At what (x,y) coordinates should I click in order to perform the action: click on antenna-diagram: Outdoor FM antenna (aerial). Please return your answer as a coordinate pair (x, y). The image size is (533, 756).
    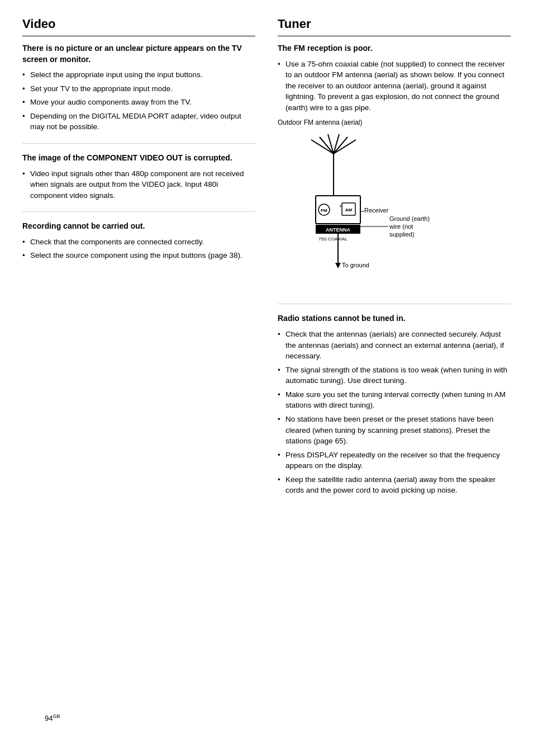
    Looking at the image, I should click on (394, 202).